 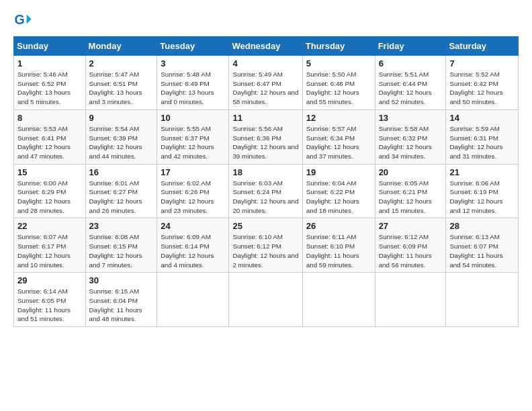 I want to click on day-number: 20, so click(x=411, y=172).